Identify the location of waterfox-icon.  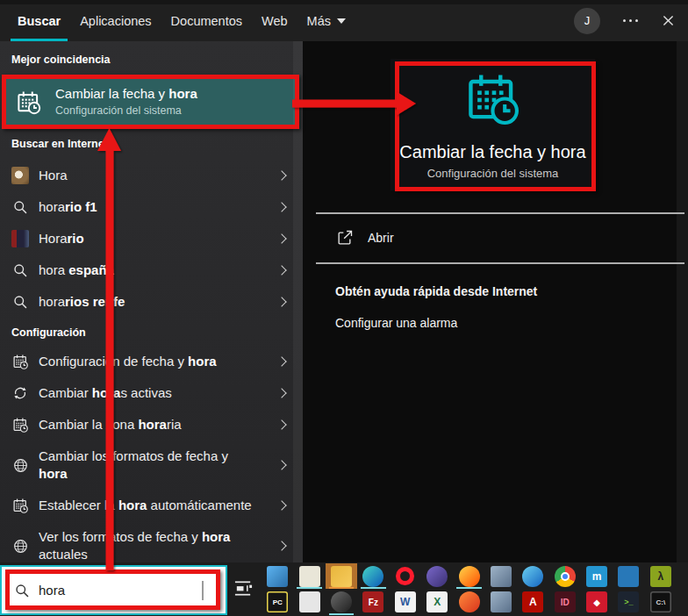
(533, 576).